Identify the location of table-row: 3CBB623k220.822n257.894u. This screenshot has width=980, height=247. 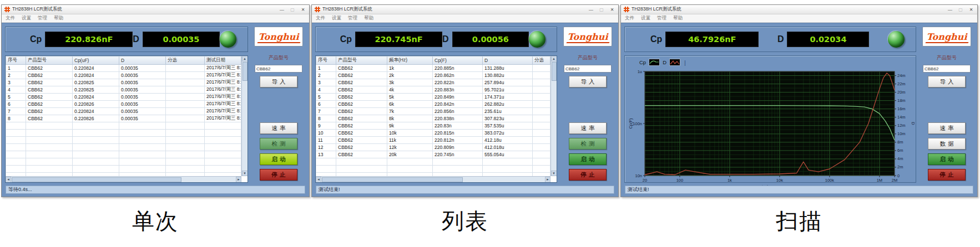
(433, 83).